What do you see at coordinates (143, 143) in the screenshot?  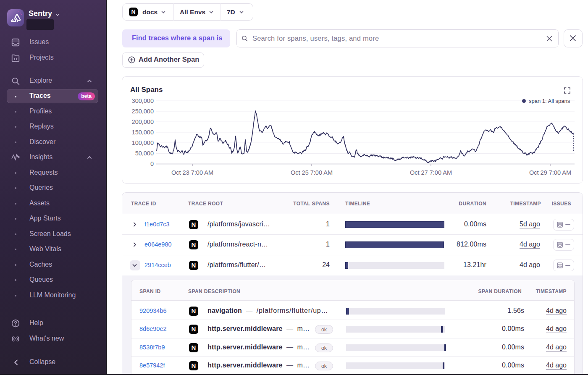 I see `svg-text: 100,000` at bounding box center [143, 143].